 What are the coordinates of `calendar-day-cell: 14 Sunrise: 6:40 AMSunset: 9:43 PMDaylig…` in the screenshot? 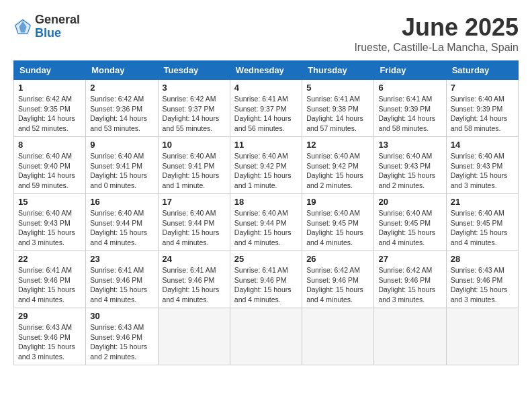 It's located at (482, 165).